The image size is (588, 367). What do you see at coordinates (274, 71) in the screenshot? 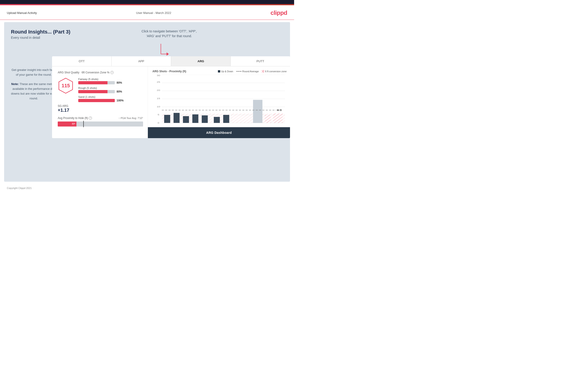
I see `legend-conversion-zone: 6 ft conversion zone` at bounding box center [274, 71].